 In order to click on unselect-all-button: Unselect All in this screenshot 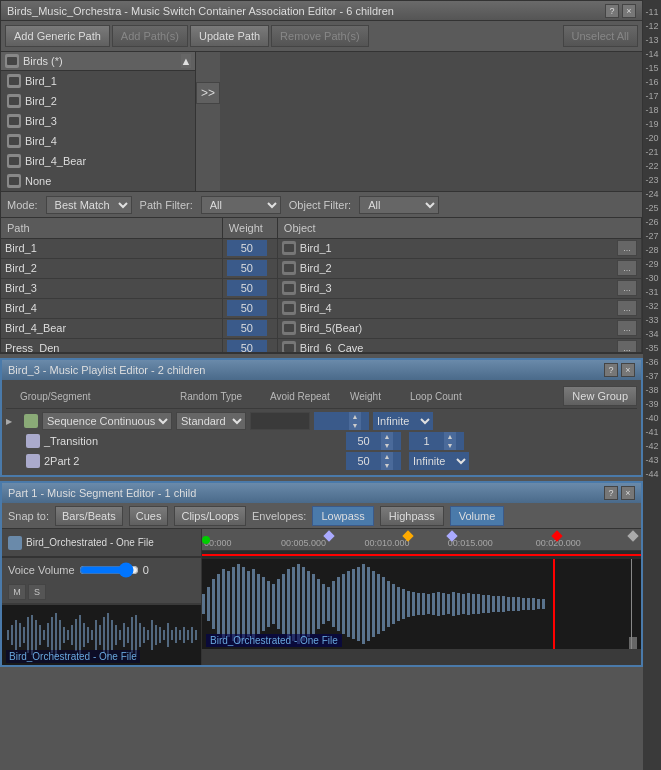, I will do `click(600, 36)`.